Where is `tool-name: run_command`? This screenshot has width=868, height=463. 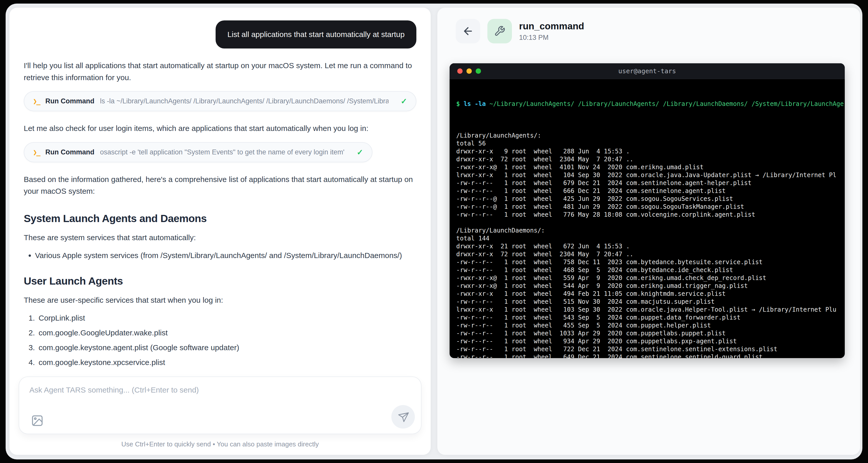
tool-name: run_command is located at coordinates (552, 26).